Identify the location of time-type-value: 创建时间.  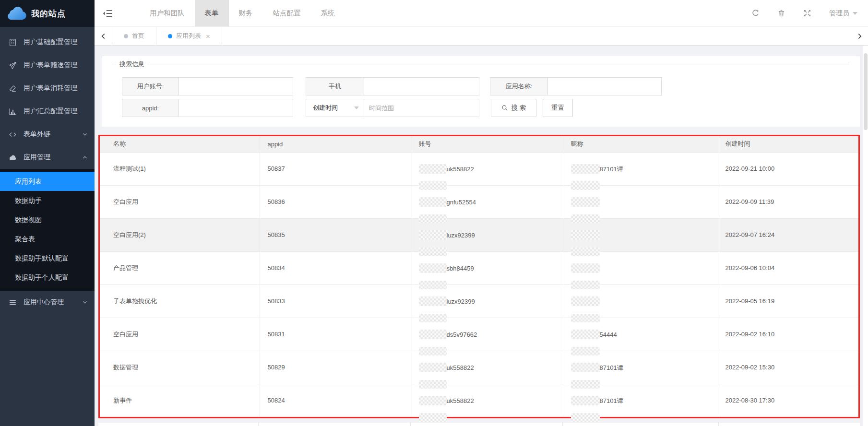
(325, 108).